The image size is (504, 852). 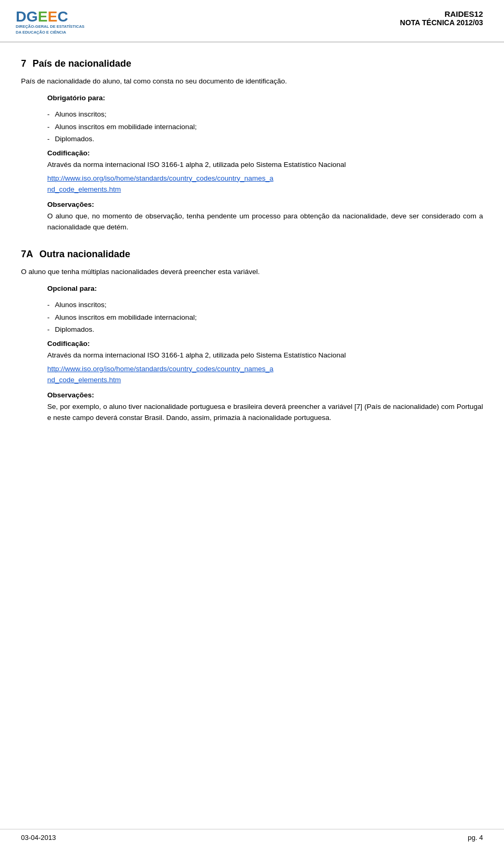 I want to click on codificacao-block: Codificação: Através da norma internacio…, so click(x=252, y=172).